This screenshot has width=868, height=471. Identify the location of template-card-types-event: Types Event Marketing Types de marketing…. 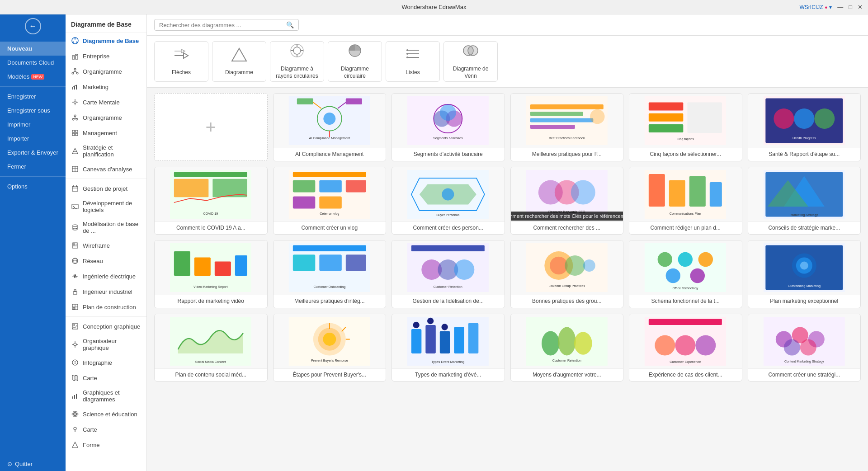
(448, 348).